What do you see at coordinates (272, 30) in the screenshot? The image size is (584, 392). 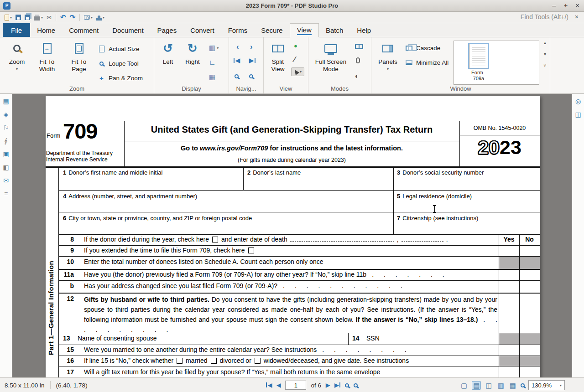 I see `tab-secure: Secure` at bounding box center [272, 30].